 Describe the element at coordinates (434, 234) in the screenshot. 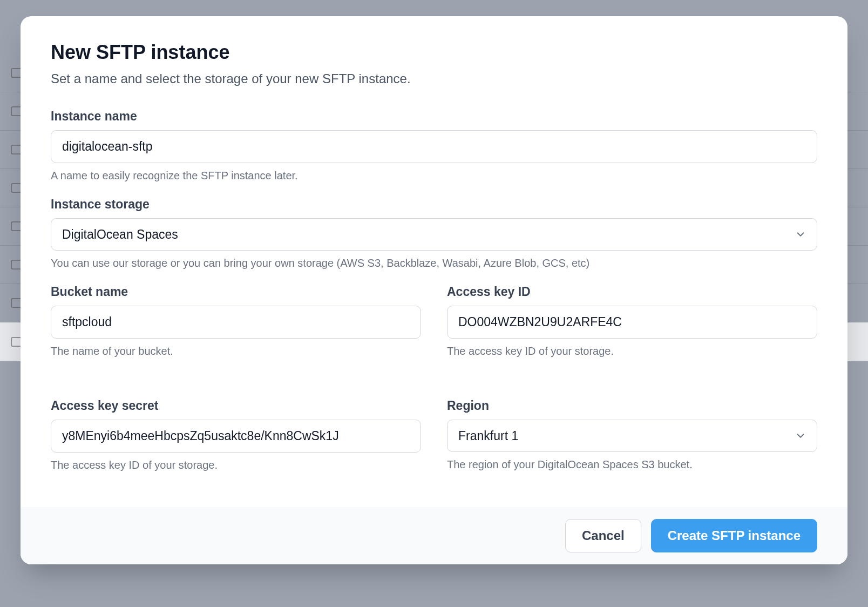

I see `instance-storage-select: DigitalOcean Spaces` at that location.